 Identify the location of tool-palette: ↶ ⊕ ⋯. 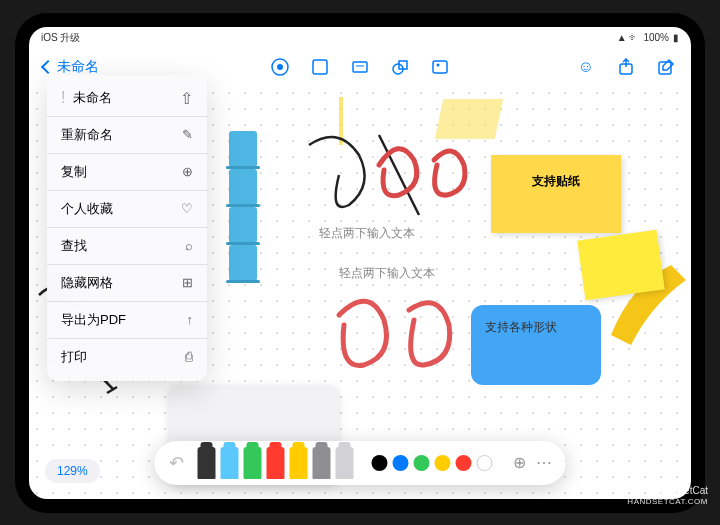
(360, 463).